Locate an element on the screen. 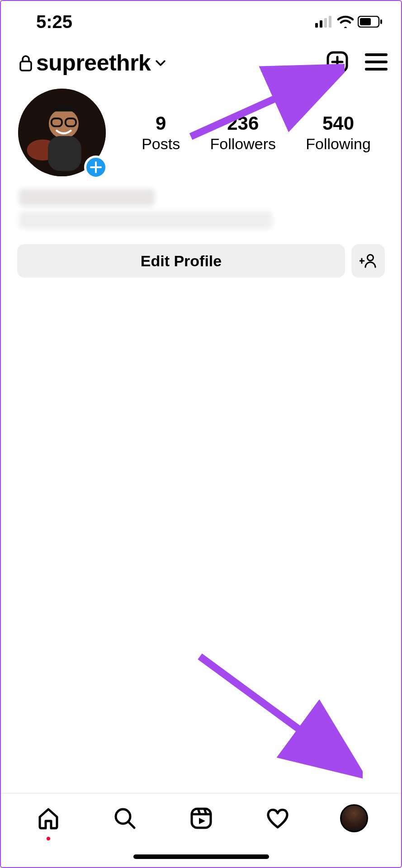 Image resolution: width=402 pixels, height=868 pixels. annotation-arrow-bottom is located at coordinates (277, 713).